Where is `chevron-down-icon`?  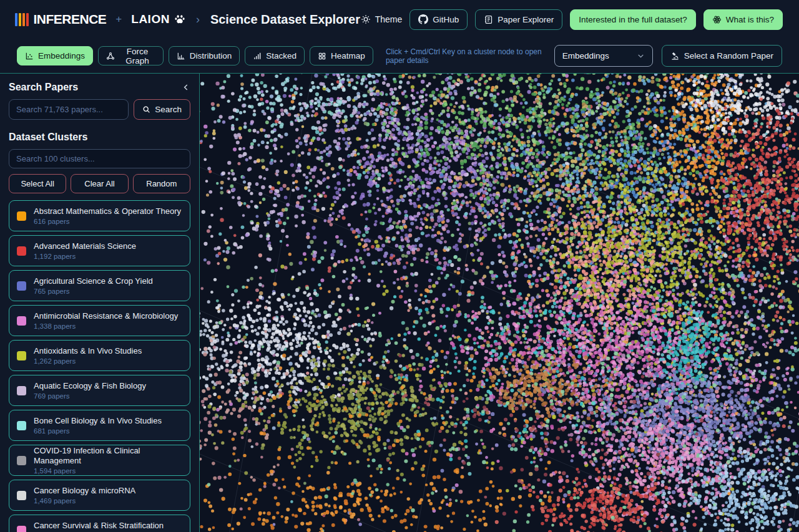 chevron-down-icon is located at coordinates (640, 56).